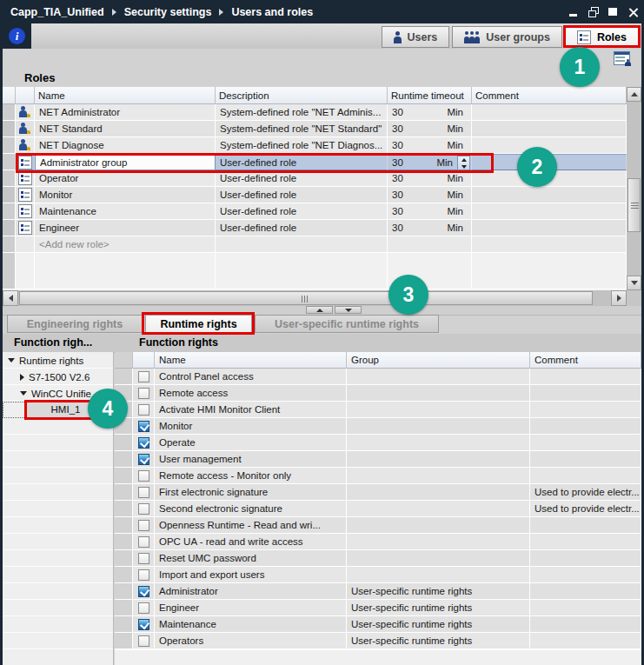  What do you see at coordinates (302, 245) in the screenshot?
I see `role-description-cell` at bounding box center [302, 245].